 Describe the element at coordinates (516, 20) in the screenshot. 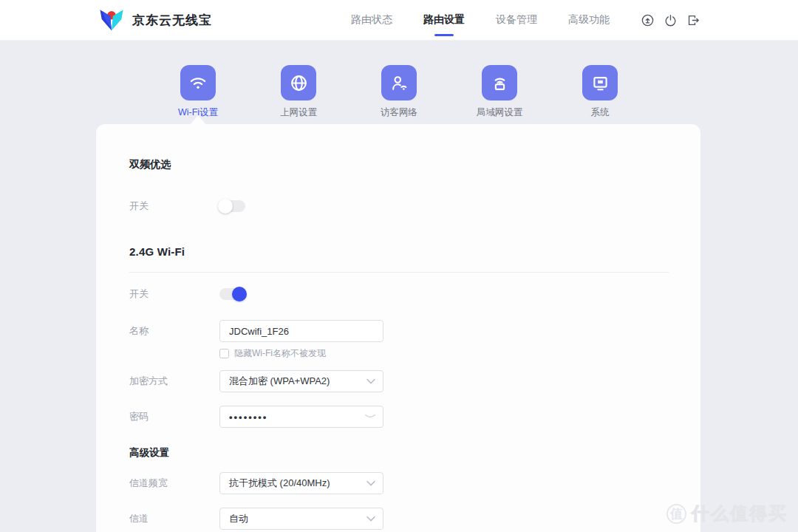

I see `nav-device-management: 设备管理` at that location.